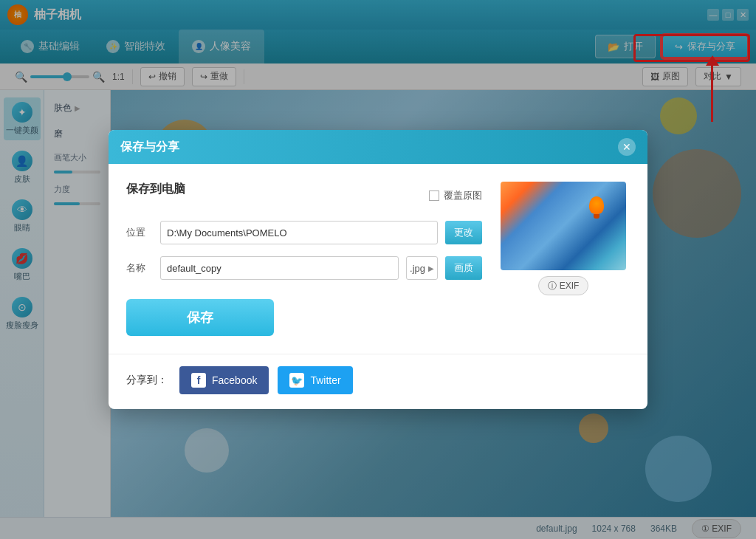 The width and height of the screenshot is (756, 539). Describe the element at coordinates (140, 268) in the screenshot. I see `name-label: 名称` at that location.